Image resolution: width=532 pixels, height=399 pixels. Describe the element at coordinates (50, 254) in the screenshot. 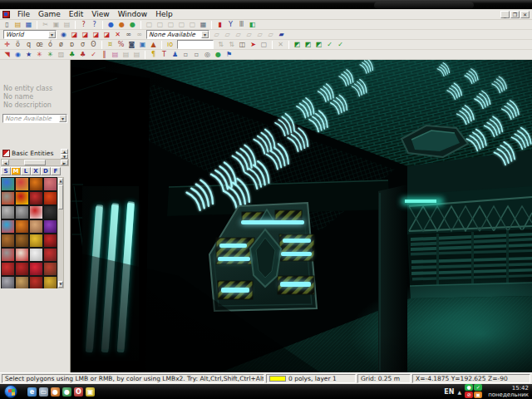

I see `entity-thumb-red-axe` at that location.